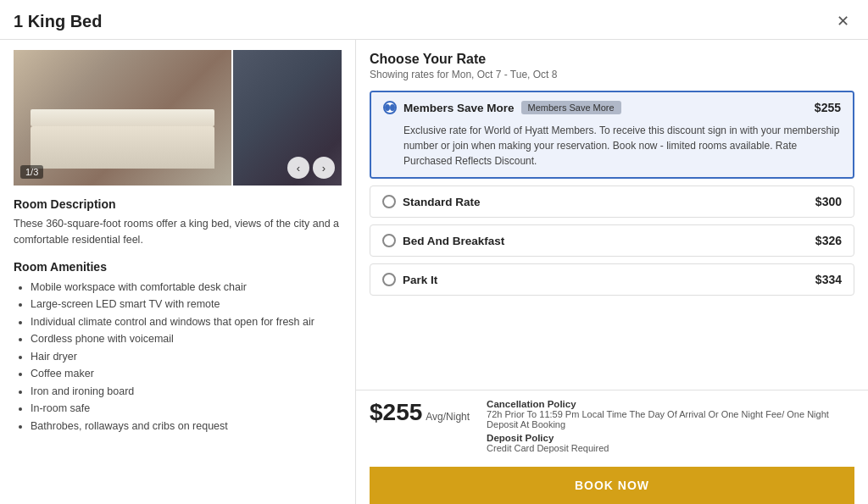 The image size is (868, 504). Describe the element at coordinates (431, 202) in the screenshot. I see `rate-option-left-standard: Standard Rate` at that location.